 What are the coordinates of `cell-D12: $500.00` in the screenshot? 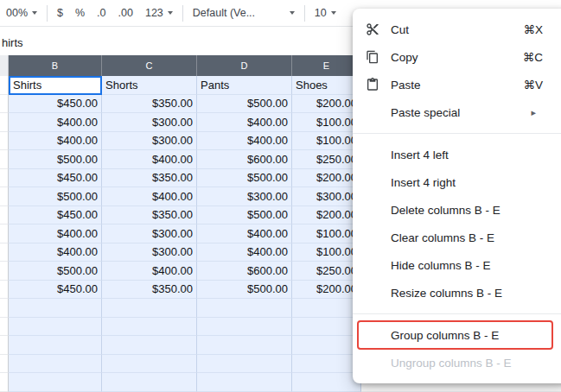 It's located at (245, 290).